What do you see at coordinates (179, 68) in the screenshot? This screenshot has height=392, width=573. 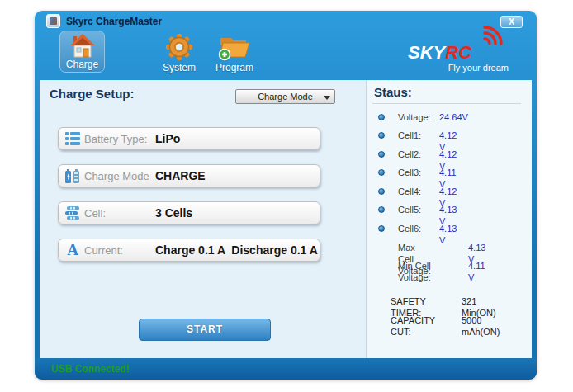 I see `toolbar-label-system: System` at bounding box center [179, 68].